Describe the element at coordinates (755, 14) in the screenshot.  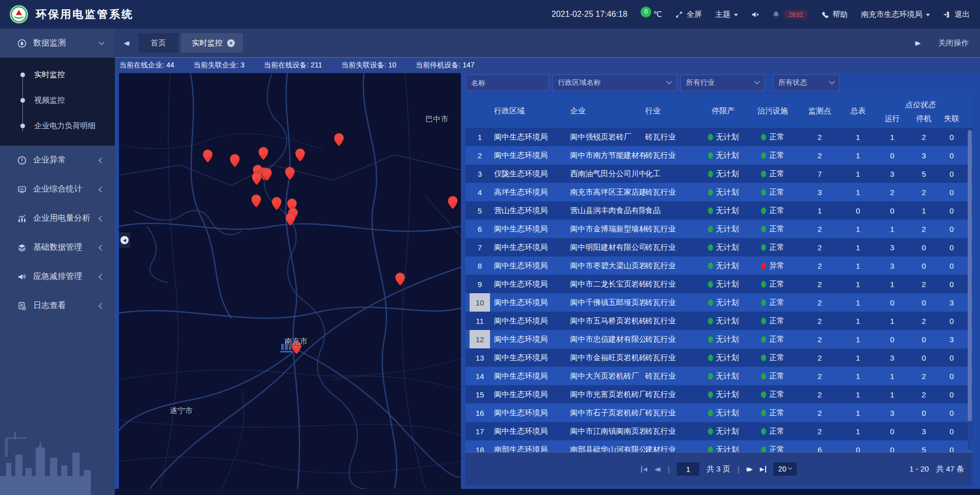
I see `mute-button` at that location.